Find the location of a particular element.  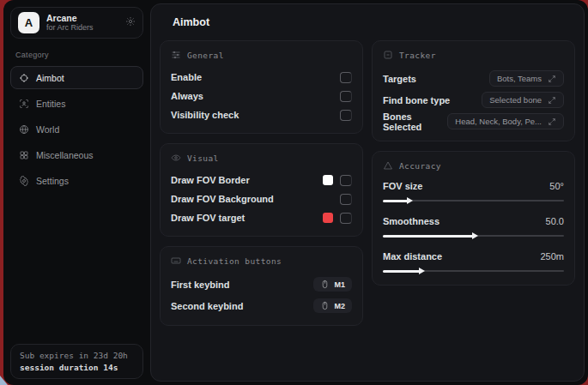

panel-visual: Visual Draw FOV Border Draw FOV Backgrou… is located at coordinates (261, 190).